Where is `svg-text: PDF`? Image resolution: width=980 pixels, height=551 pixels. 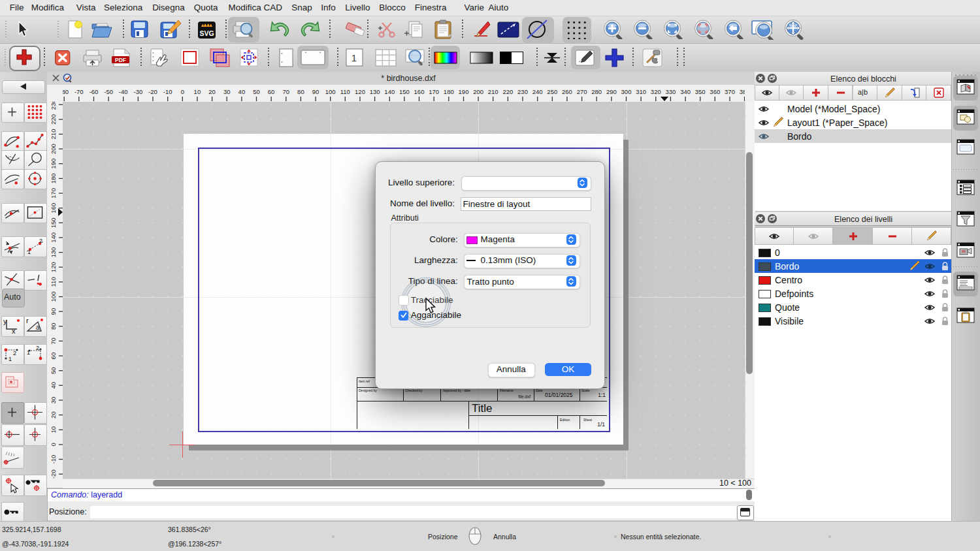
svg-text: PDF is located at coordinates (120, 60).